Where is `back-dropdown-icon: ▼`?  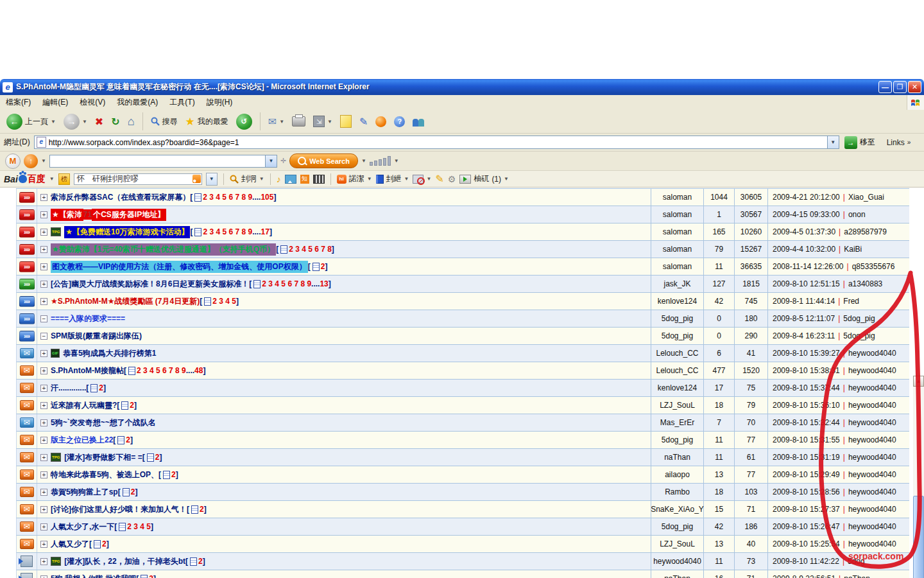
back-dropdown-icon: ▼ is located at coordinates (53, 122).